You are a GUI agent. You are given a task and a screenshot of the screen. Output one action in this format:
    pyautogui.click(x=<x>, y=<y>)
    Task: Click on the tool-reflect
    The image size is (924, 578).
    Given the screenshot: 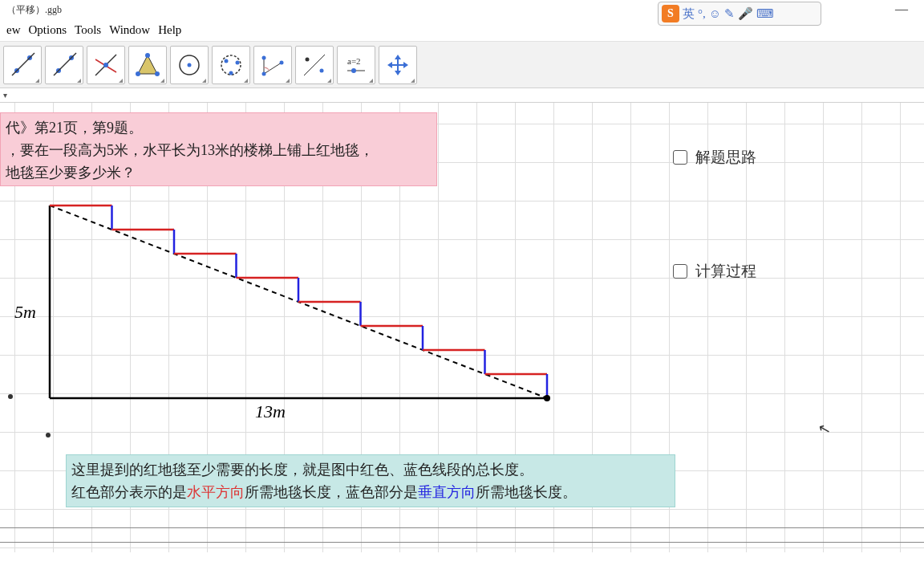 What is the action you would take?
    pyautogui.click(x=314, y=65)
    